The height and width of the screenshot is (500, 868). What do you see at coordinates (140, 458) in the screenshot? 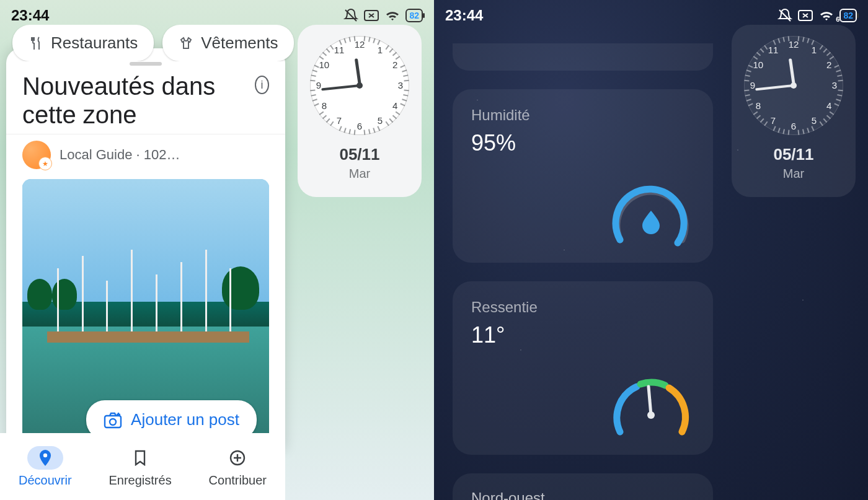
I see `bookmark-icon` at bounding box center [140, 458].